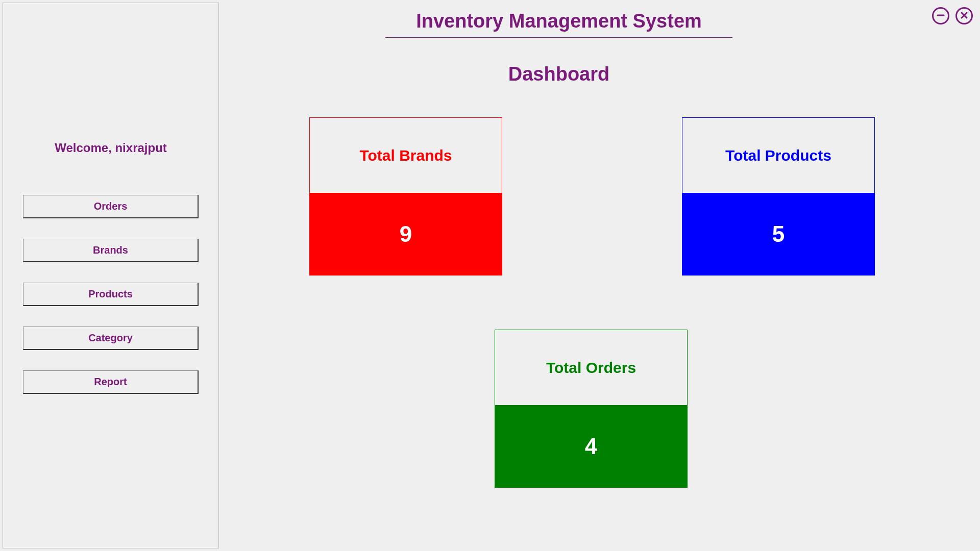 Image resolution: width=980 pixels, height=551 pixels. Describe the element at coordinates (591, 367) in the screenshot. I see `card-orders-label: Total Orders` at that location.